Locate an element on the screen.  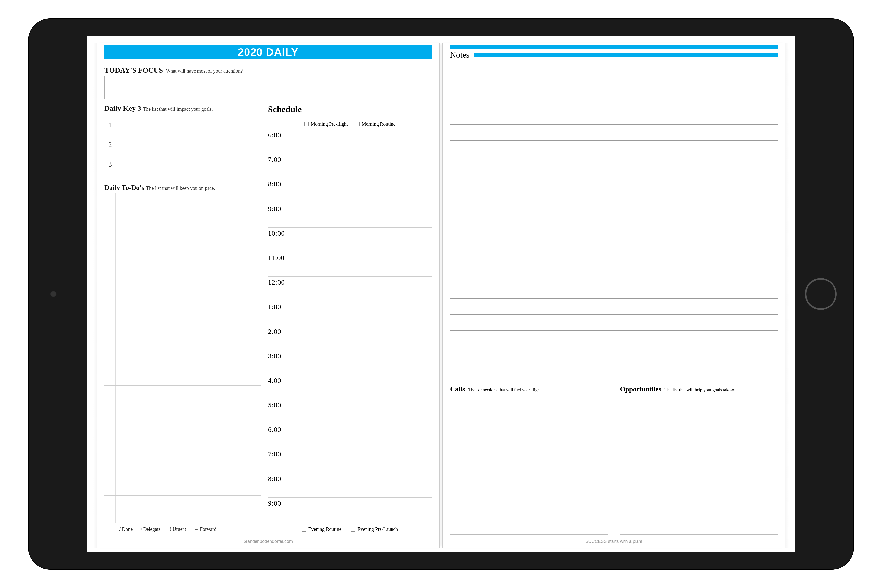
check-label: Evening Pre-Launch is located at coordinates (378, 530).